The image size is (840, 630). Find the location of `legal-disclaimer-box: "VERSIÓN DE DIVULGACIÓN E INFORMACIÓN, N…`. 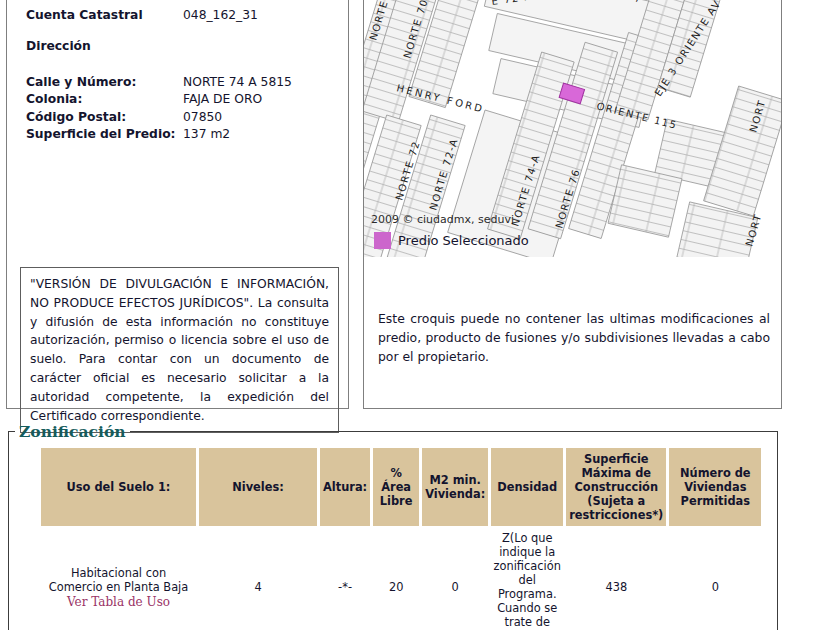

legal-disclaimer-box: "VERSIÓN DE DIVULGACIÓN E INFORMACIÓN, N… is located at coordinates (180, 350).